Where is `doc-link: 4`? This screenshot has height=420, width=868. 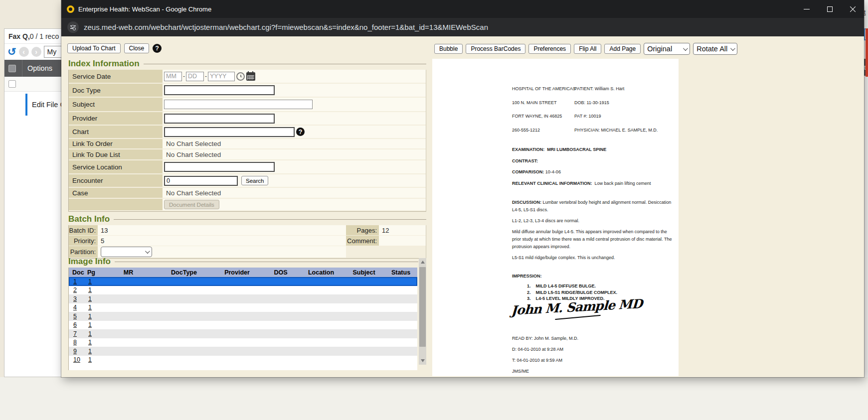 doc-link: 4 is located at coordinates (76, 307).